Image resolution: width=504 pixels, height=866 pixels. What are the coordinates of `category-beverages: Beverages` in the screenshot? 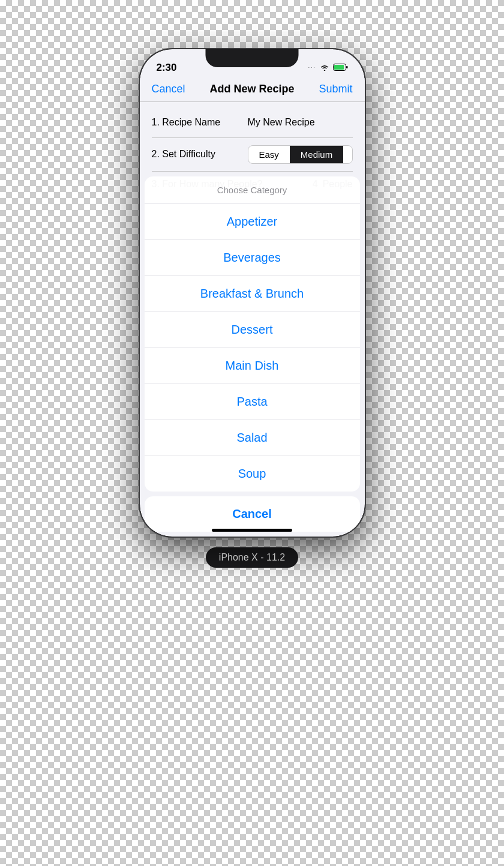 It's located at (252, 258).